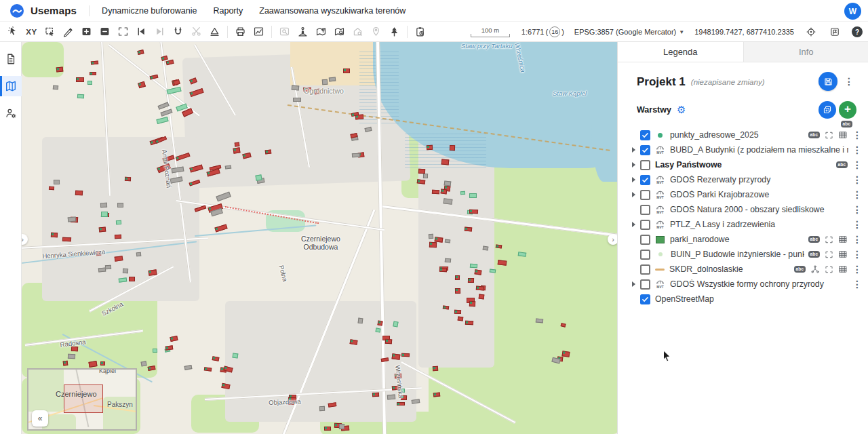 This screenshot has height=434, width=868. What do you see at coordinates (240, 32) in the screenshot?
I see `print-icon` at bounding box center [240, 32].